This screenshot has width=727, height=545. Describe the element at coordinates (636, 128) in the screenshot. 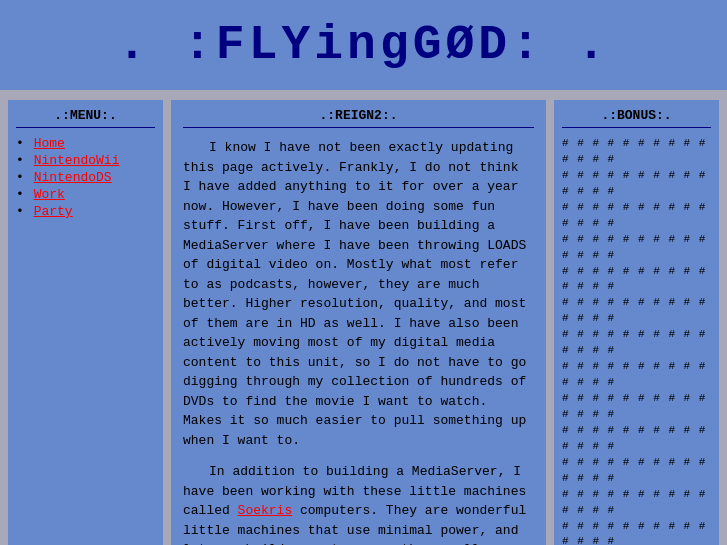

I see `bonus-divider` at that location.